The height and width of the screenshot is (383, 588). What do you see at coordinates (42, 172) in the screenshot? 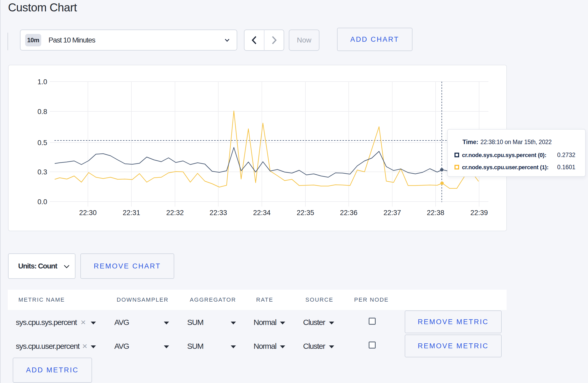
I see `svg-text: 0.3` at bounding box center [42, 172].